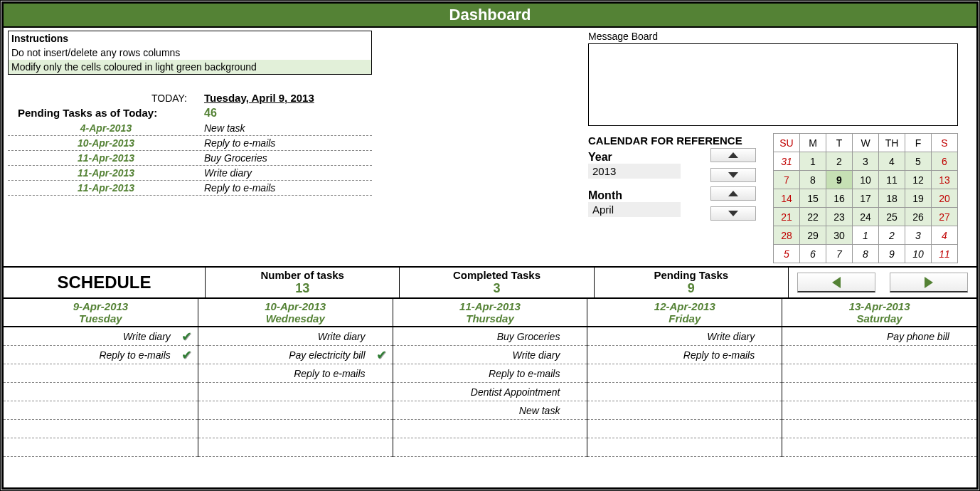 The height and width of the screenshot is (491, 980). What do you see at coordinates (929, 283) in the screenshot?
I see `schedule-next-button` at bounding box center [929, 283].